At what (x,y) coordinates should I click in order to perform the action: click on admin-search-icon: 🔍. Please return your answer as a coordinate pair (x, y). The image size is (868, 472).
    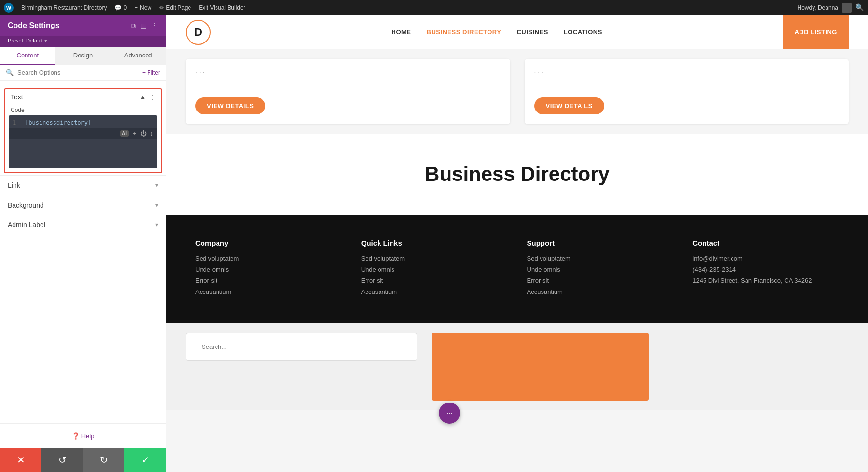
    Looking at the image, I should click on (860, 8).